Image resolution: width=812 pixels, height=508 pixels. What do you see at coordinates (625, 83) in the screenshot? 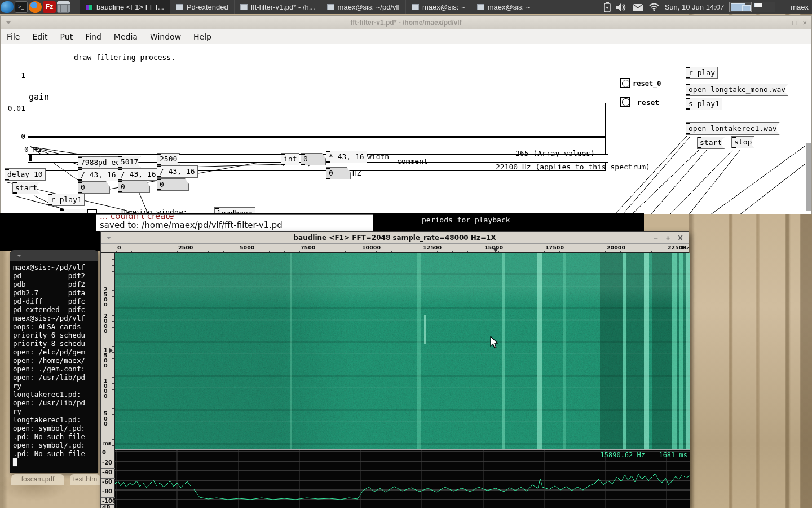
I see `pd-bang-reset0` at bounding box center [625, 83].